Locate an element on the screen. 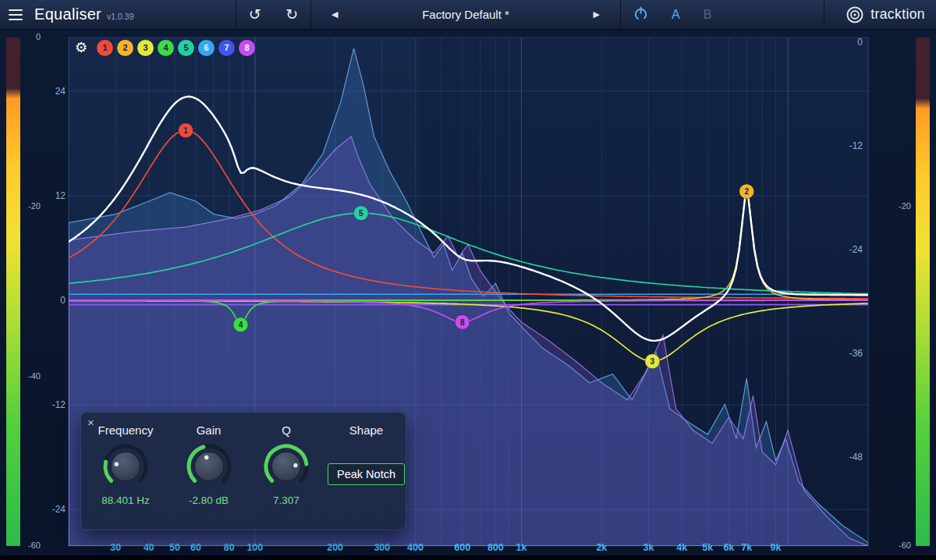 The height and width of the screenshot is (560, 936). q-knob is located at coordinates (286, 466).